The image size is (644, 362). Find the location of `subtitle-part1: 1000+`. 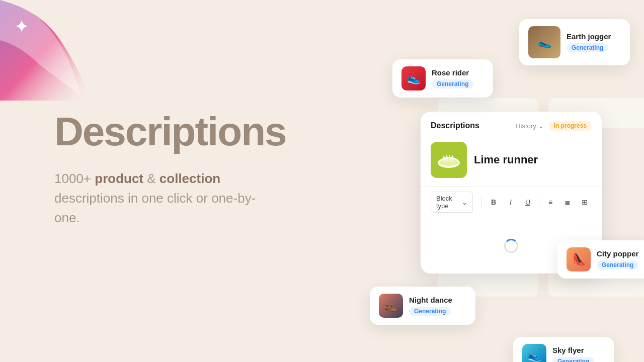

subtitle-part1: 1000+ is located at coordinates (74, 178).